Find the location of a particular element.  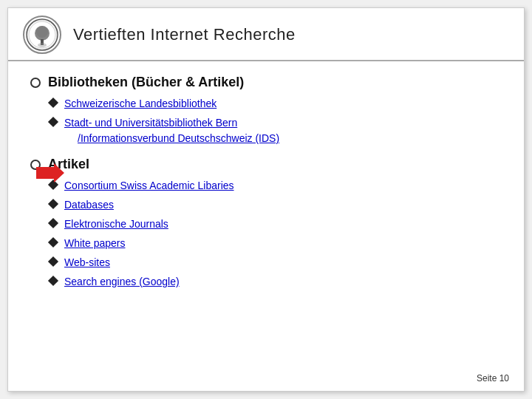

list-item: Stadt- und Universitätsbibliothek Bern /… is located at coordinates (276, 131).